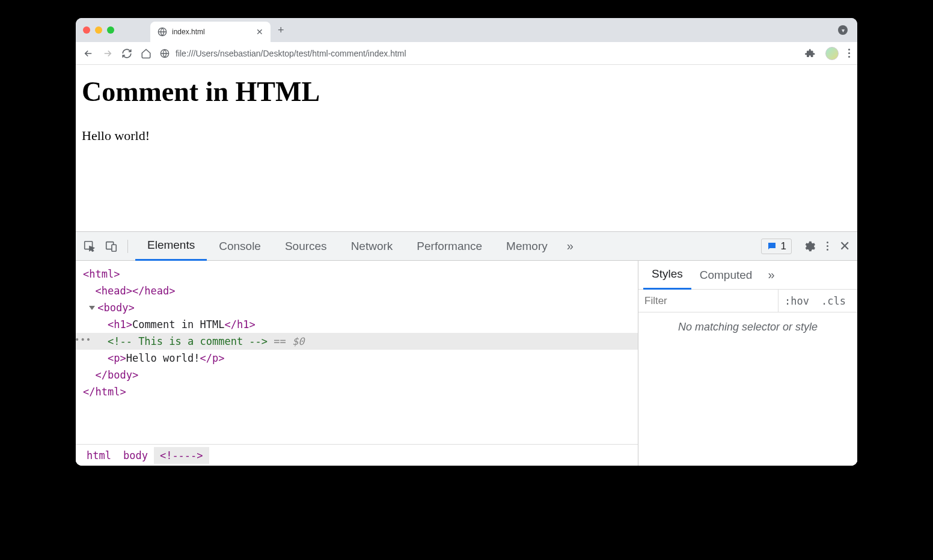 Image resolution: width=933 pixels, height=560 pixels. What do you see at coordinates (771, 275) in the screenshot?
I see `more-styles-tabs-icon: »` at bounding box center [771, 275].